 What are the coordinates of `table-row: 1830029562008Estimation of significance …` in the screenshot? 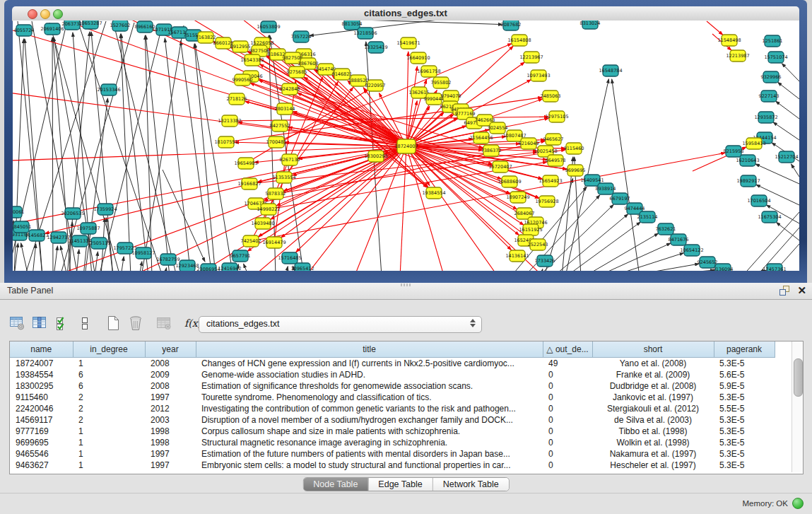 It's located at (392, 386).